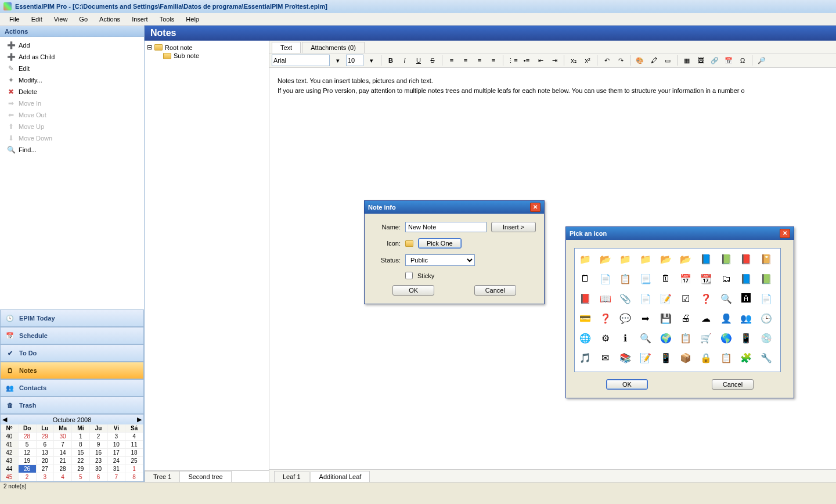 The image size is (836, 504). I want to click on find-button: 🔎, so click(762, 60).